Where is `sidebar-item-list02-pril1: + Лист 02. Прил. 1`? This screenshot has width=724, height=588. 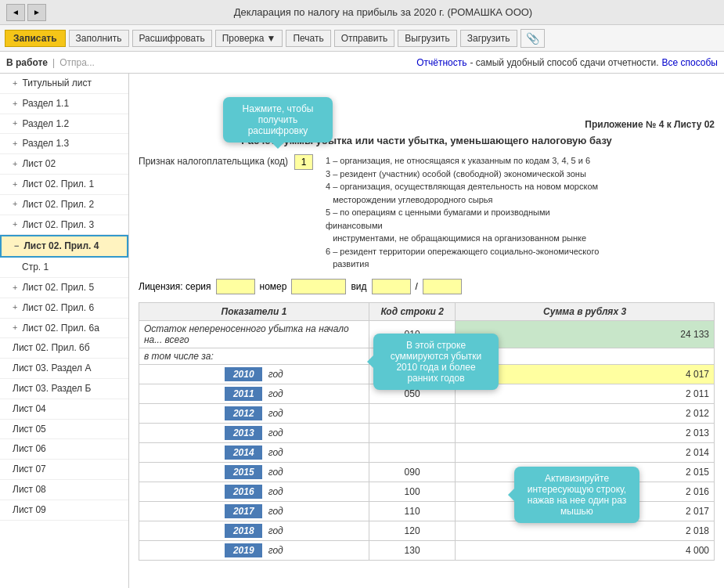 sidebar-item-list02-pril1: + Лист 02. Прил. 1 is located at coordinates (64, 185).